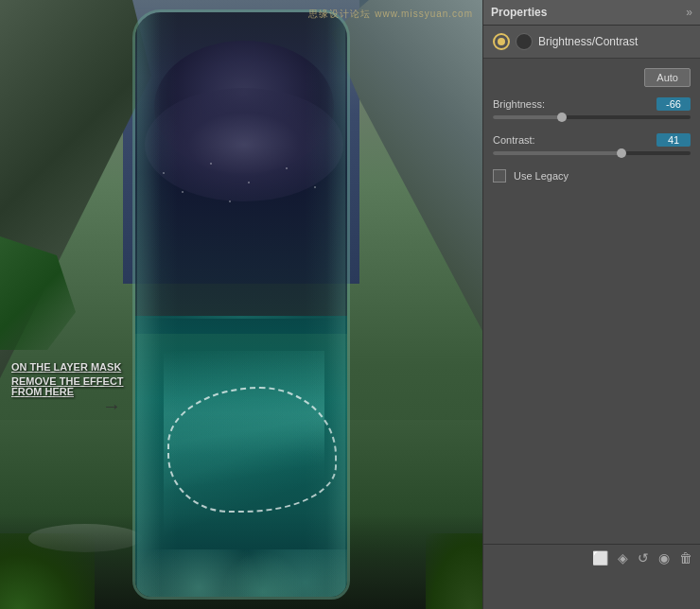  What do you see at coordinates (592, 558) in the screenshot?
I see `panel-bottom-toolbar: ⬜ ◈ ↺ ◉ 🗑` at bounding box center [592, 558].